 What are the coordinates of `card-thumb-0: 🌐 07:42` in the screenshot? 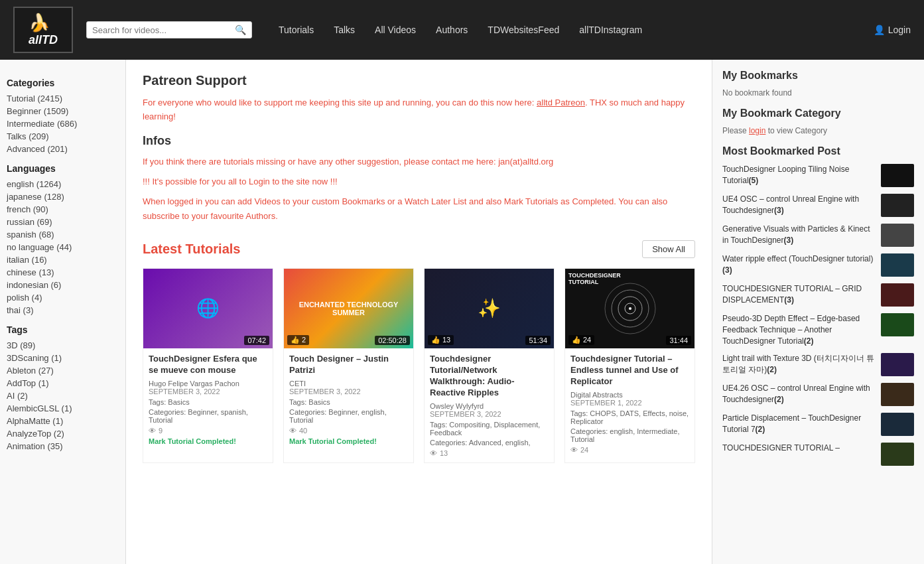 It's located at (208, 309).